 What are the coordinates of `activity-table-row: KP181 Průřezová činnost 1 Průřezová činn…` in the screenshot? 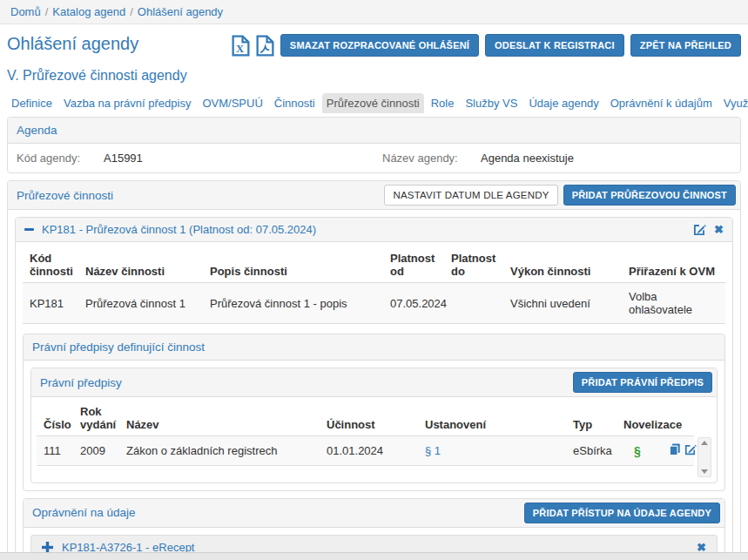 It's located at (374, 303).